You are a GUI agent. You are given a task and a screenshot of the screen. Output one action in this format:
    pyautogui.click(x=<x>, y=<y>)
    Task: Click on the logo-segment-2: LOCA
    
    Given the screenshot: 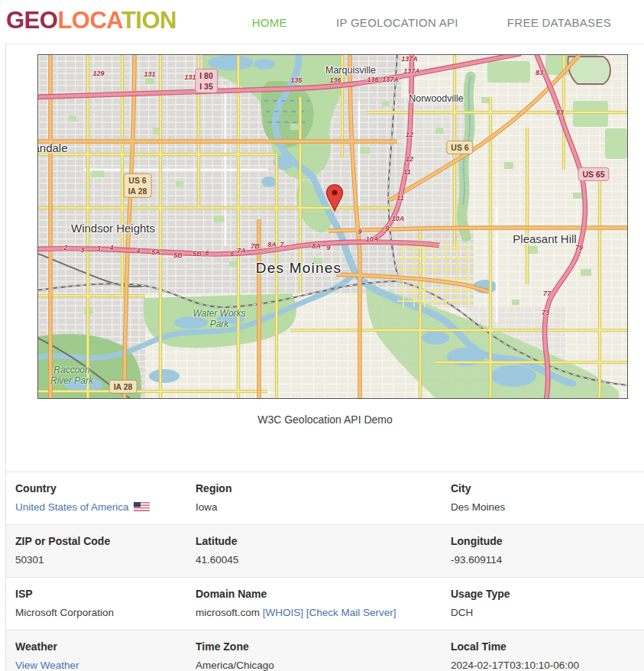 What is the action you would take?
    pyautogui.click(x=89, y=20)
    